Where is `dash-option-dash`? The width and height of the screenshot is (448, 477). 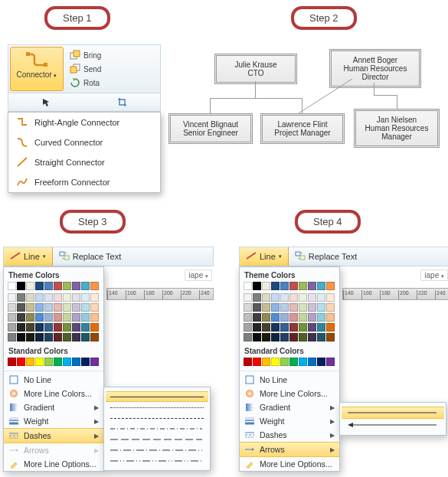 dash-option-dash is located at coordinates (157, 418).